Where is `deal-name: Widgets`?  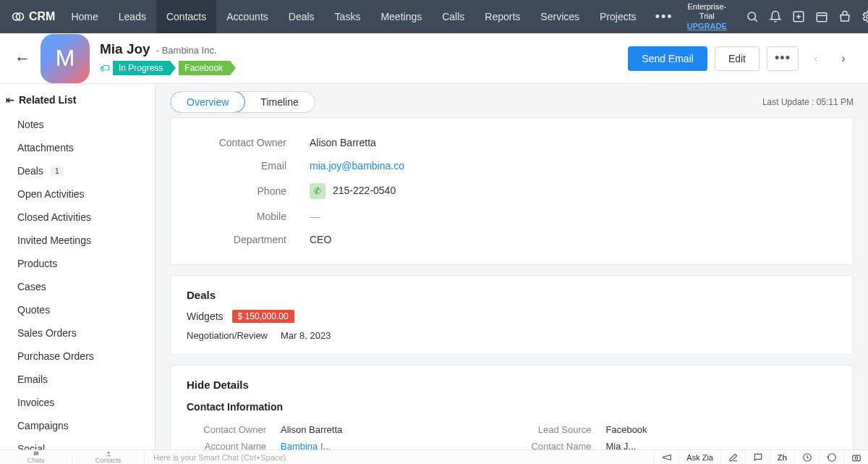 deal-name: Widgets is located at coordinates (205, 316).